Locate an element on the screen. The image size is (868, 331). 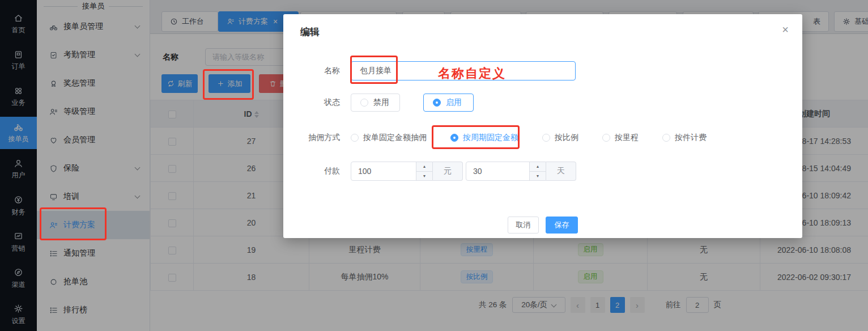
close-icon: × is located at coordinates (785, 29).